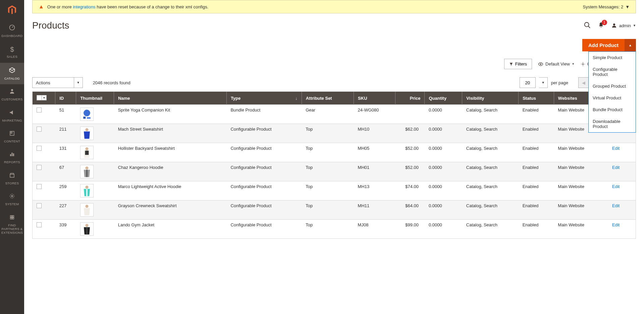 The width and height of the screenshot is (644, 314). What do you see at coordinates (12, 10) in the screenshot?
I see `magento-logo` at bounding box center [12, 10].